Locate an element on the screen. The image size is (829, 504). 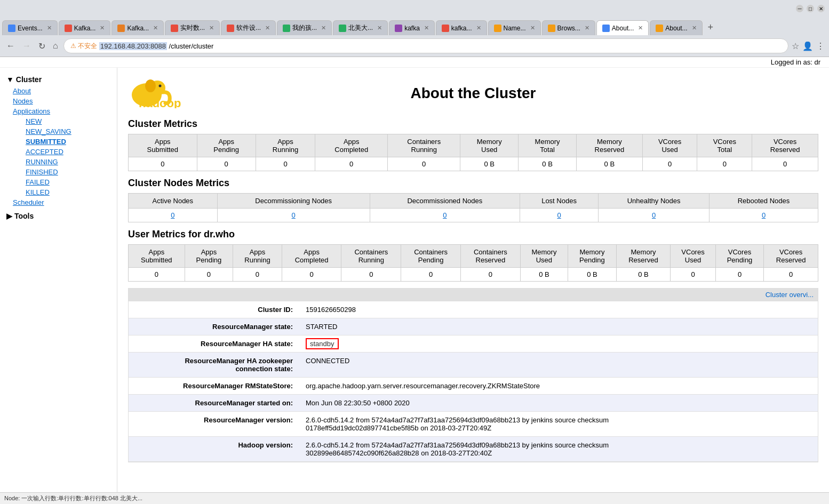
cluster-info-row: ResourceManager HA state:standby is located at coordinates (473, 344).